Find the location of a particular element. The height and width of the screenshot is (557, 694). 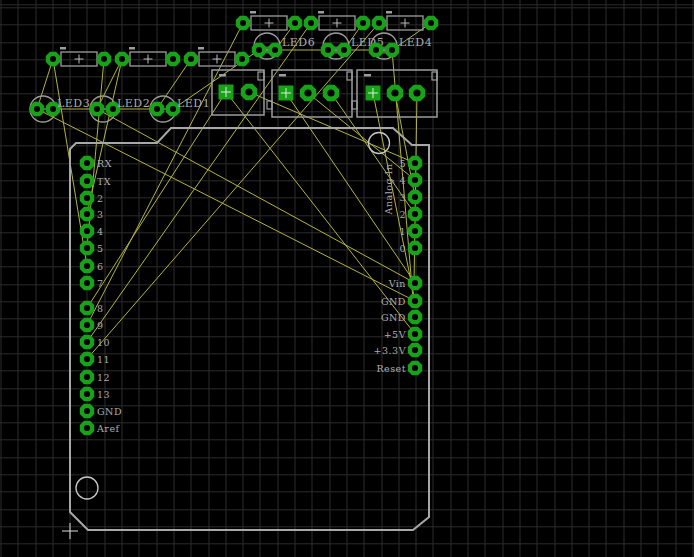

pin-label: 12 is located at coordinates (104, 378).